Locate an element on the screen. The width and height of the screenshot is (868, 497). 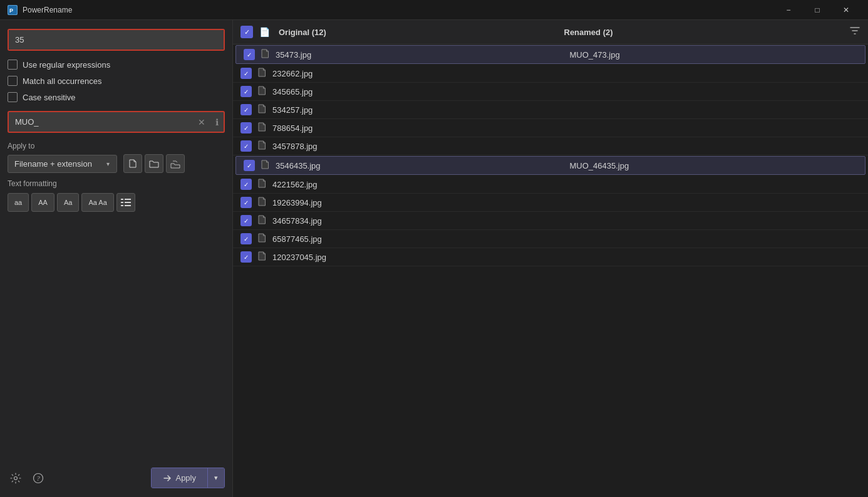
table-row: ✓ 534257.jpg is located at coordinates (550, 110).